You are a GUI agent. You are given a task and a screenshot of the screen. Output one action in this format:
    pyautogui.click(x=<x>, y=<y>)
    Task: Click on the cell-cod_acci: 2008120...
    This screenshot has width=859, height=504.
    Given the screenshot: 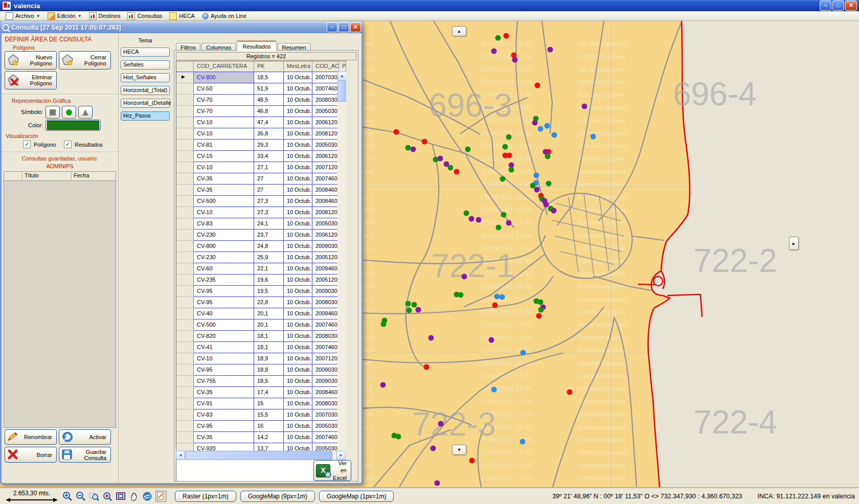 What is the action you would take?
    pyautogui.click(x=326, y=134)
    